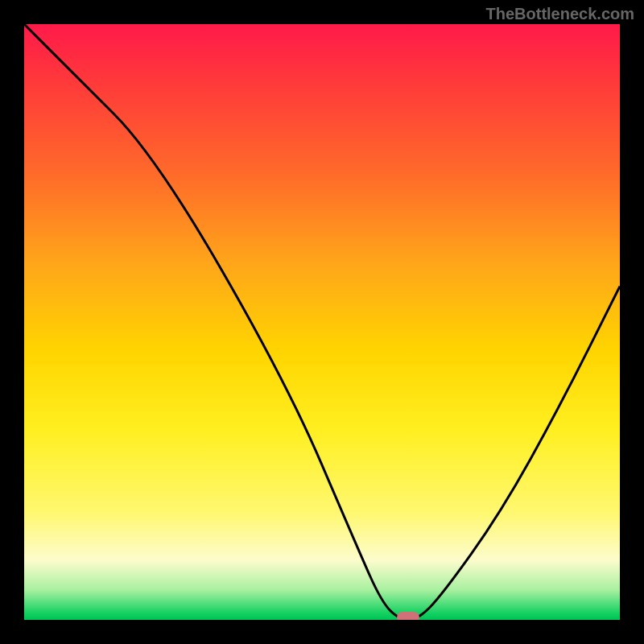 The image size is (644, 644). What do you see at coordinates (560, 14) in the screenshot?
I see `watermark-text: TheBottleneck.com` at bounding box center [560, 14].